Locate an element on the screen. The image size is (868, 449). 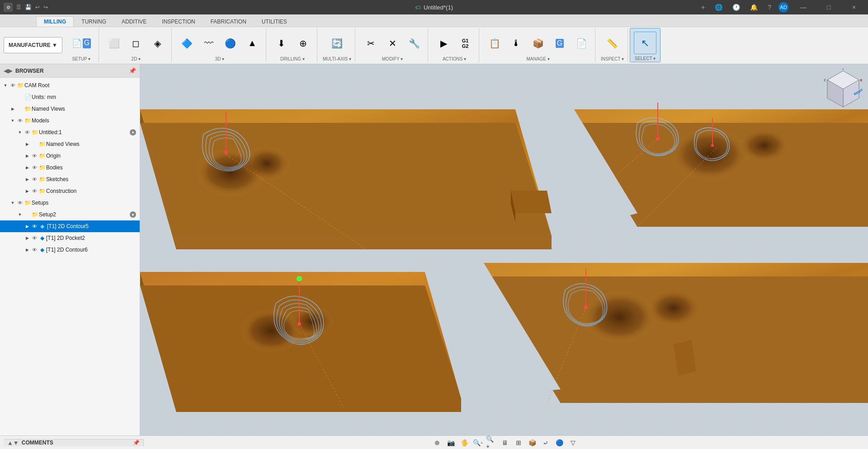
time-icon: 🕐 is located at coordinates (736, 7).